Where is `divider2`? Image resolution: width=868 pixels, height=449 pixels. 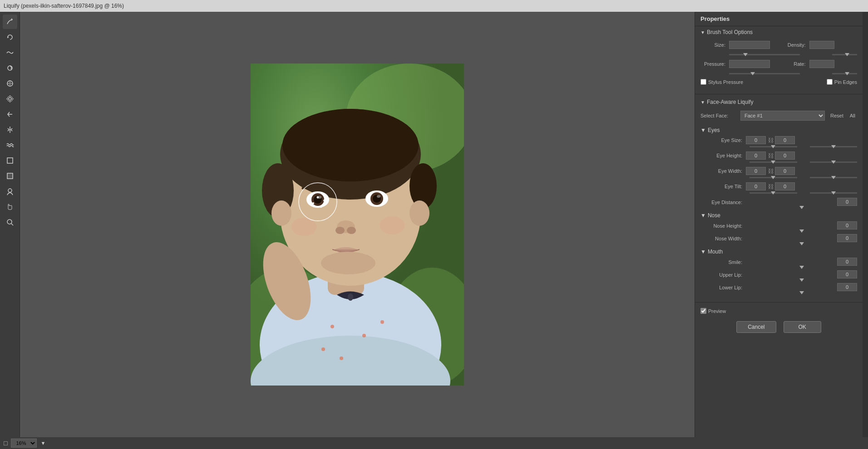 divider2 is located at coordinates (779, 302).